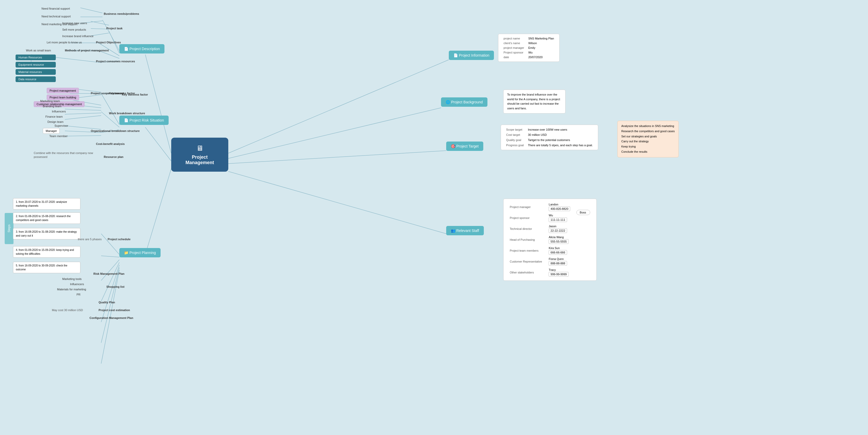 Image resolution: width=868 pixels, height=435 pixels. What do you see at coordinates (115, 61) in the screenshot?
I see `consumes-label: Project consumes resources` at bounding box center [115, 61].